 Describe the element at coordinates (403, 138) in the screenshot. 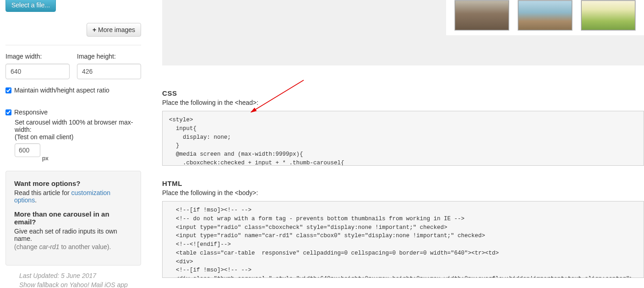

I see `css-code-box: <style> input{ display: none; } @media s…` at that location.